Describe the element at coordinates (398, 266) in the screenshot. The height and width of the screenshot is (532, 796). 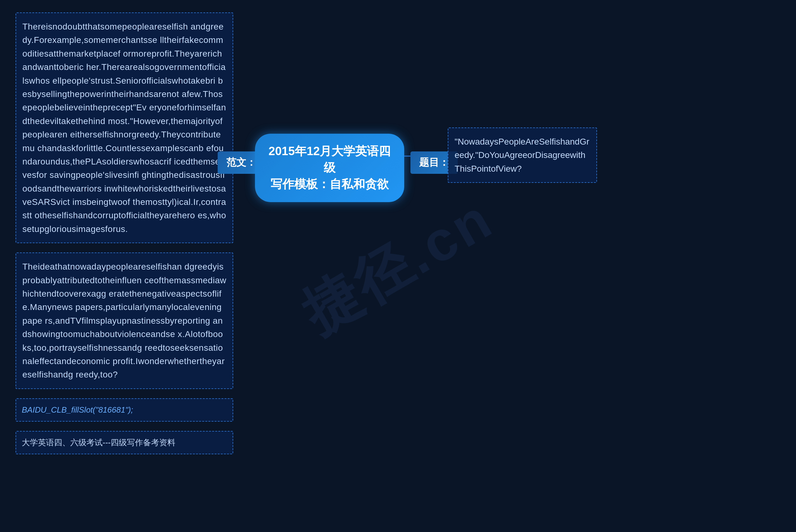
I see `watermark-text: 捷径.cn` at that location.